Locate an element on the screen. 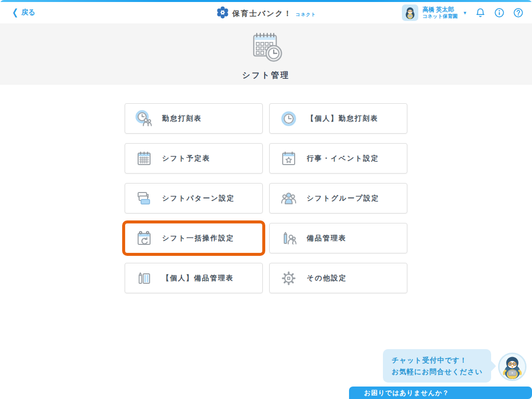  menu-button-label: 行事・イベント設定 is located at coordinates (343, 159).